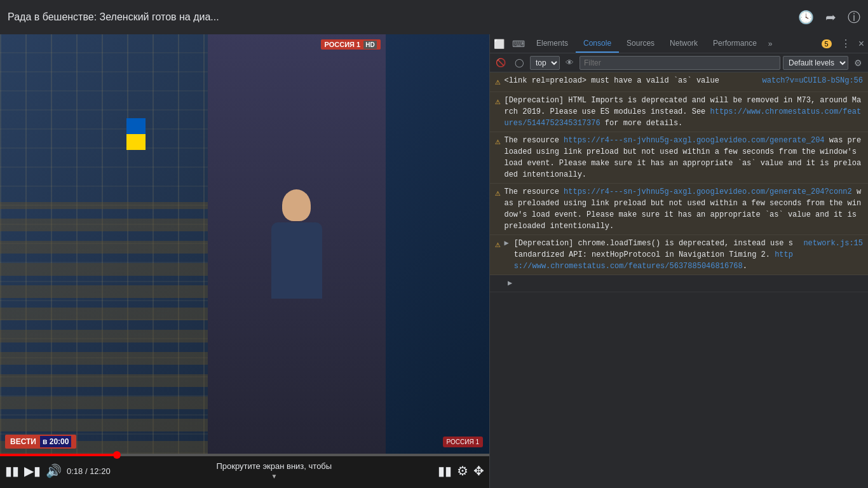 The width and height of the screenshot is (868, 488). I want to click on video-title: Рада в бешенстве: Зеленский готов на диа…, so click(400, 17).